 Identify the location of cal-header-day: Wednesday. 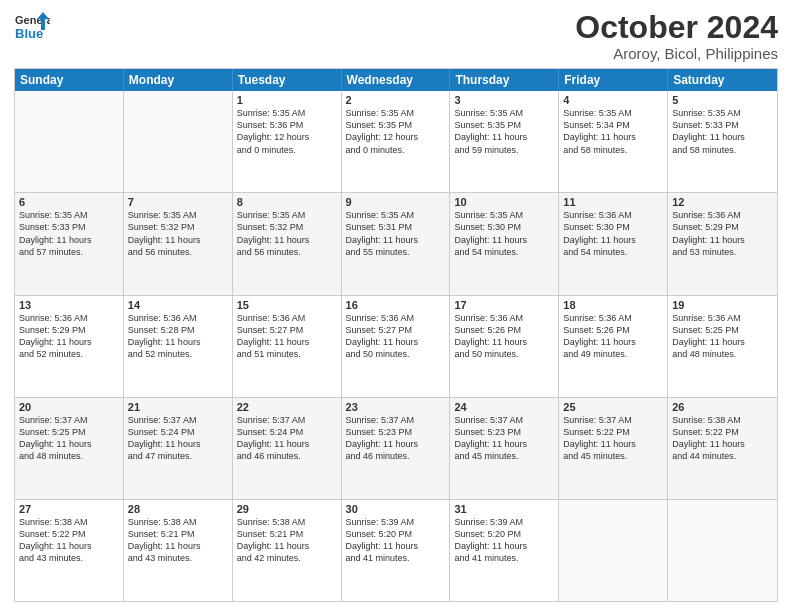
(396, 80).